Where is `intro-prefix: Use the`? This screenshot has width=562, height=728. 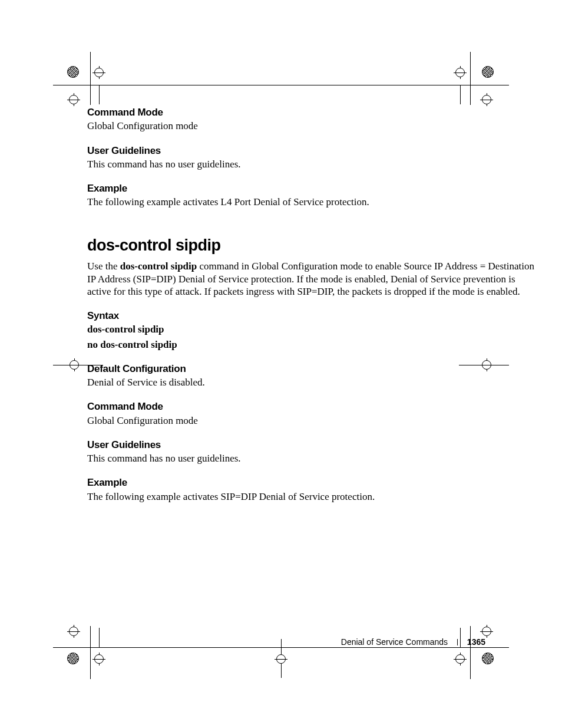
intro-prefix: Use the is located at coordinates (104, 266).